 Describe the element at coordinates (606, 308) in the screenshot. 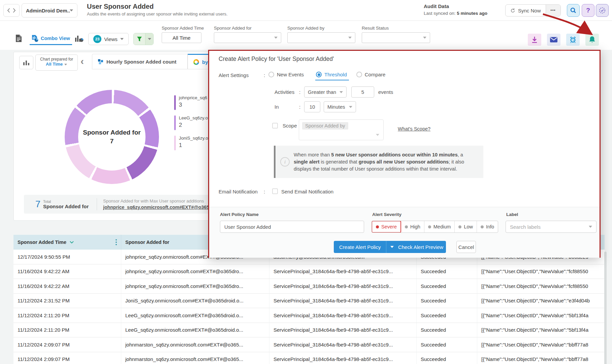

I see `vertical-scrollbar` at that location.